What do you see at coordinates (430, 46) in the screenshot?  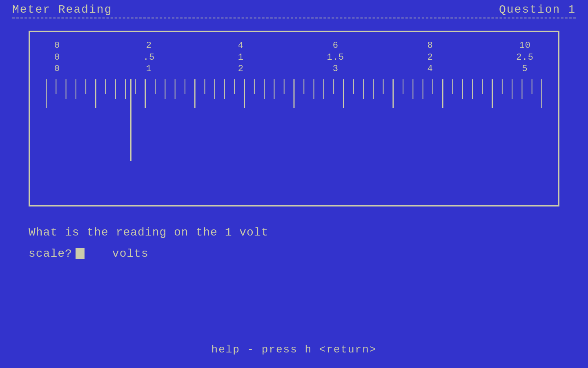 I see `scale-value: 8` at bounding box center [430, 46].